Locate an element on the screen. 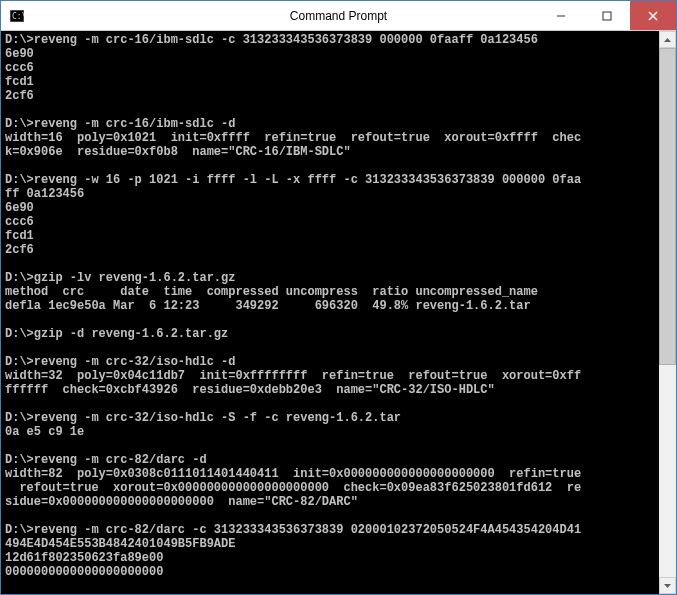 The image size is (677, 595). scroll-down-button is located at coordinates (668, 586).